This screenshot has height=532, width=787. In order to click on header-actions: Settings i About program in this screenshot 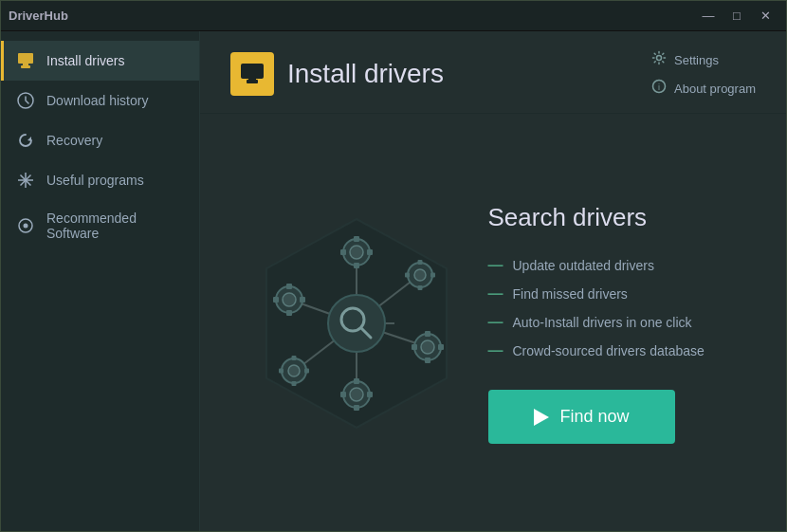, I will do `click(704, 74)`.